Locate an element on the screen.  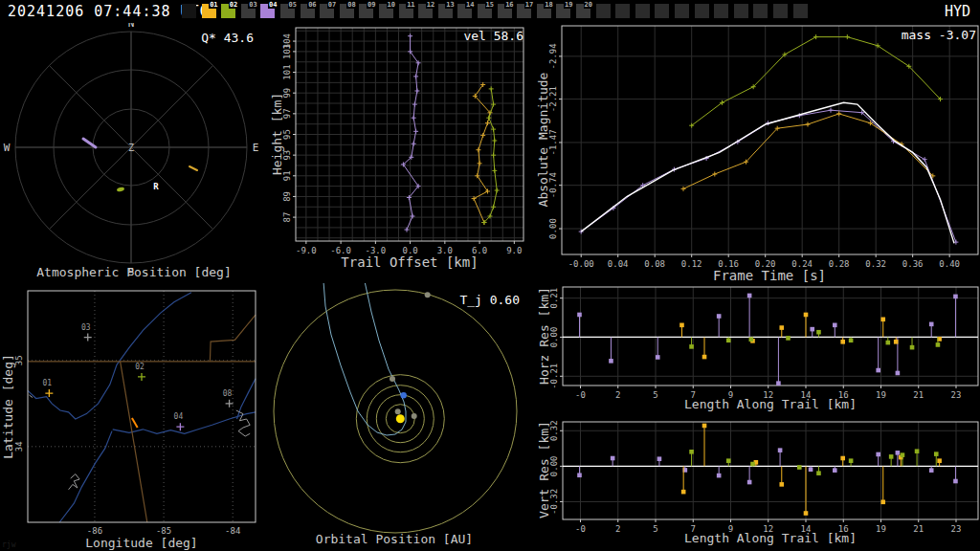
svg-text: 104 is located at coordinates (287, 41).